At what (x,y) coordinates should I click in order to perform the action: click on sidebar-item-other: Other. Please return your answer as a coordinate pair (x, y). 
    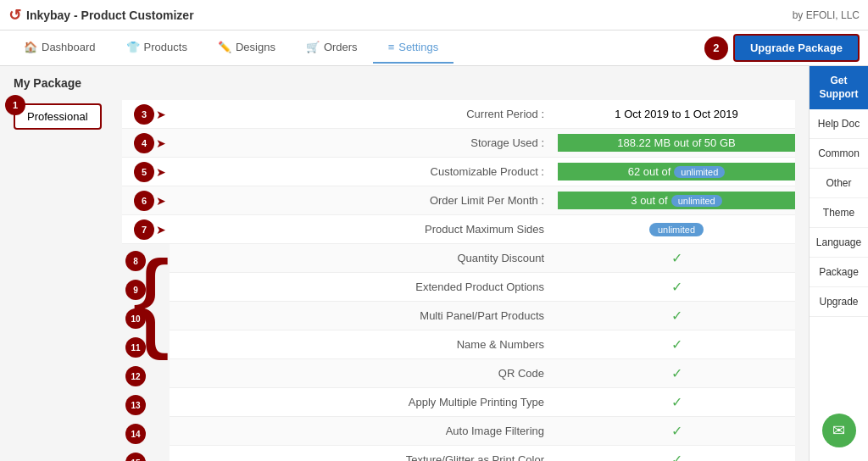
    Looking at the image, I should click on (839, 183).